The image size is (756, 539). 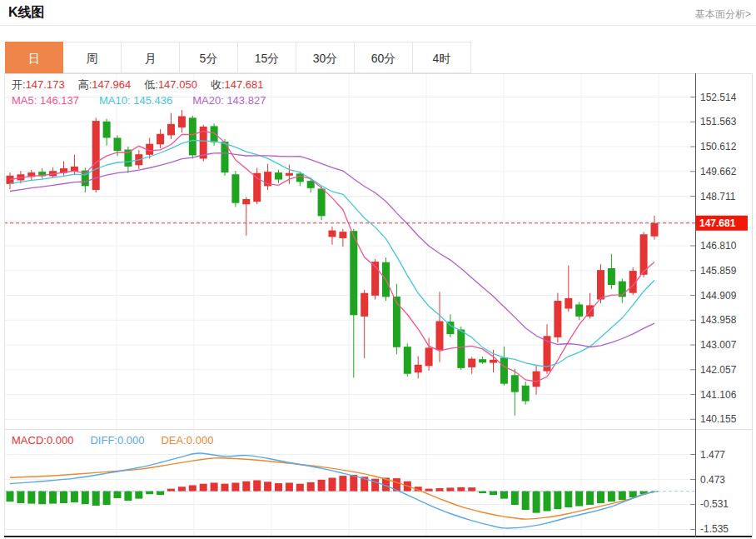 I want to click on price-tick-label: 148.711, so click(x=718, y=197).